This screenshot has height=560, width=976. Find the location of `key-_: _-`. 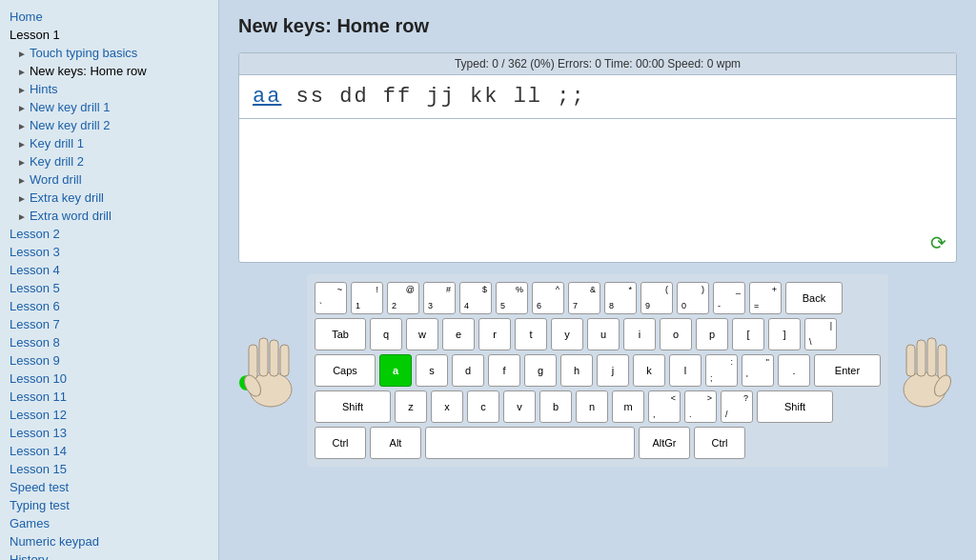

key-_: _- is located at coordinates (729, 298).